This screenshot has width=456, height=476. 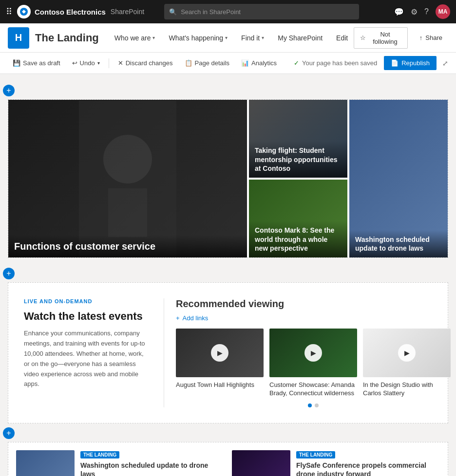 I want to click on video-title-2: Customer Showcase: Amanda Brady, Connect…, so click(x=313, y=389).